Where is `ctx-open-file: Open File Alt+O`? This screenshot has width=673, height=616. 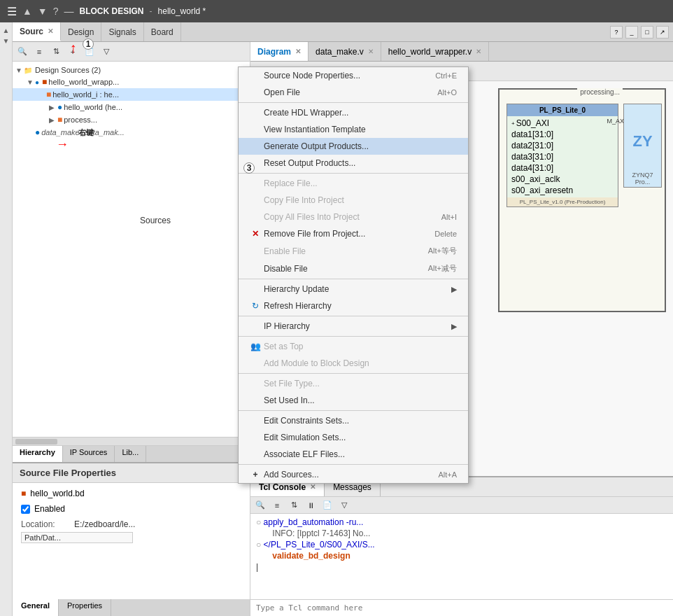
ctx-open-file: Open File Alt+O is located at coordinates (353, 92).